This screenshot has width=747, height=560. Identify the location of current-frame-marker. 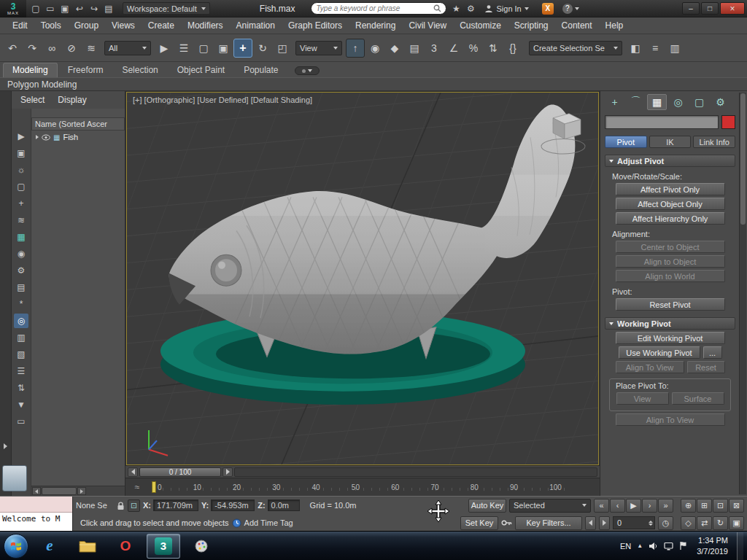
(154, 487).